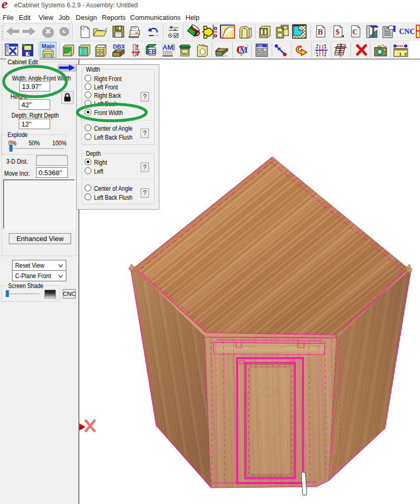 The width and height of the screenshot is (420, 504). What do you see at coordinates (260, 47) in the screenshot?
I see `svg-text: CON` at bounding box center [260, 47].